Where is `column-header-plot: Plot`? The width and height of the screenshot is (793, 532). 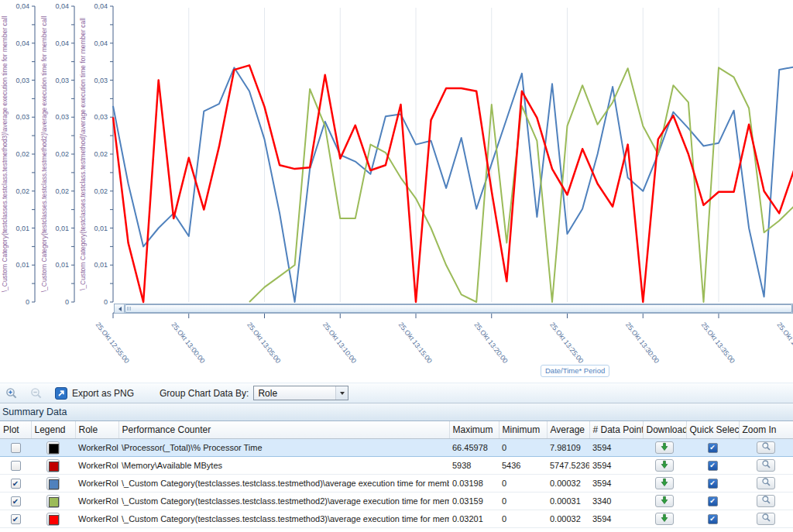 column-header-plot: Plot is located at coordinates (15, 431).